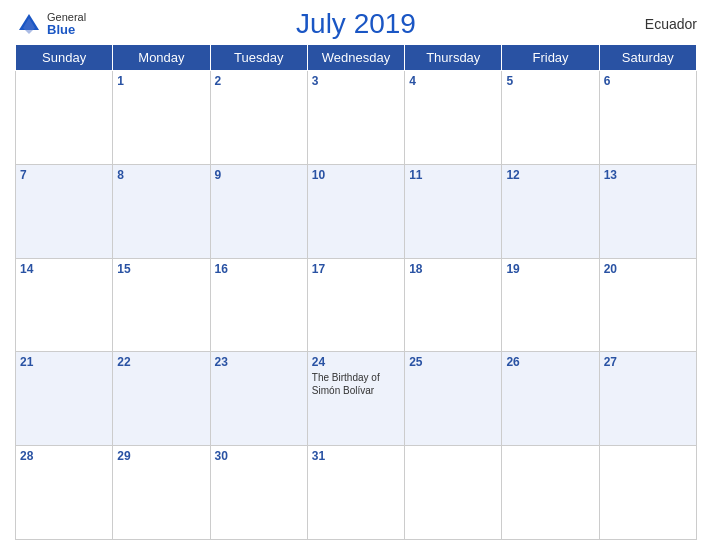 The height and width of the screenshot is (550, 712). Describe the element at coordinates (161, 81) in the screenshot. I see `day-number: 1` at that location.